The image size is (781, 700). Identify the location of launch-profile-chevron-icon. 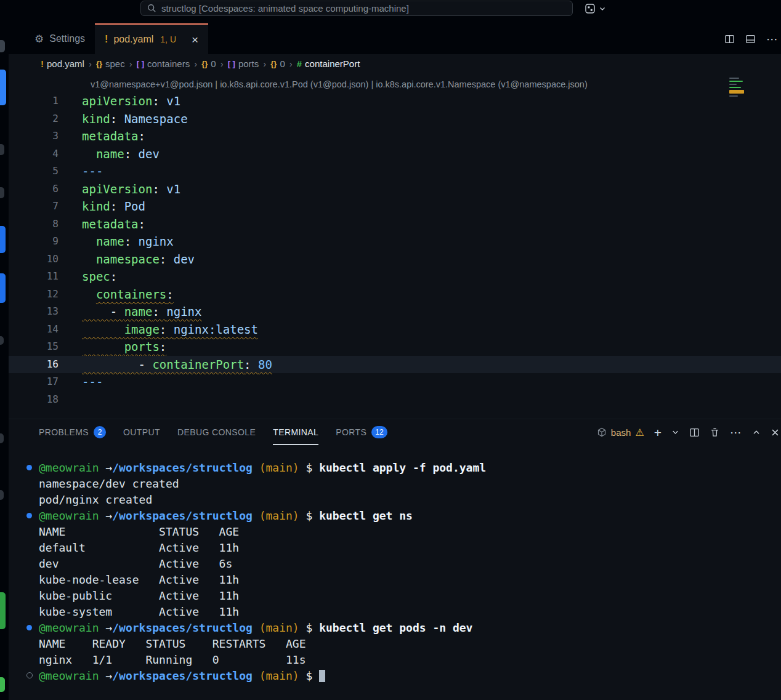
(675, 432).